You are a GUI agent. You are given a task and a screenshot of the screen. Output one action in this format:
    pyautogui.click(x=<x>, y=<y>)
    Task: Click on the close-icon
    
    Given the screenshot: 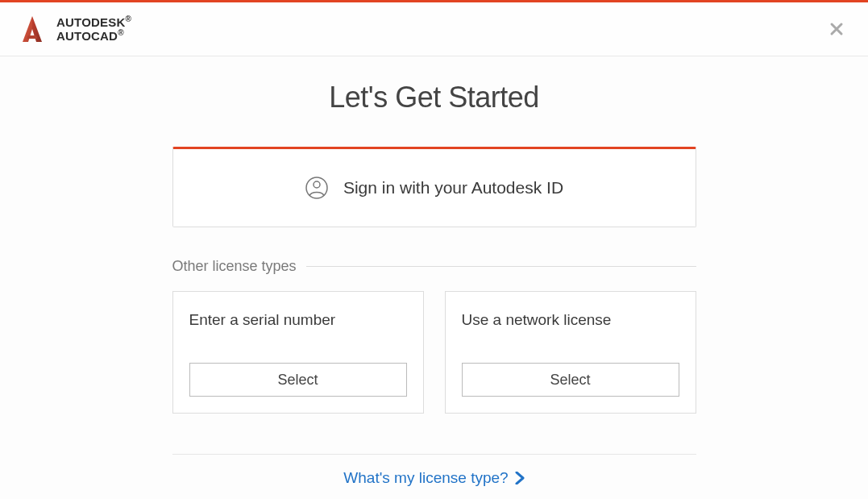 What is the action you would take?
    pyautogui.click(x=837, y=29)
    